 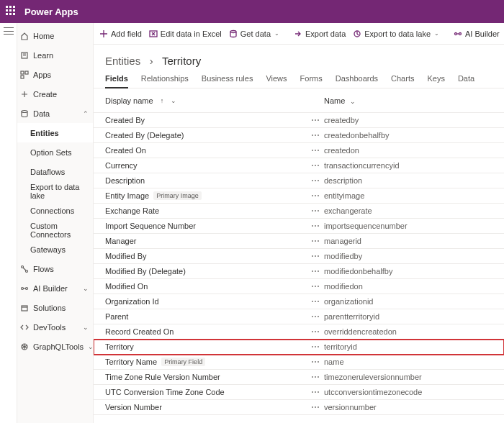 What do you see at coordinates (479, 34) in the screenshot?
I see `ai-builder-button: AI Builder ⌄` at bounding box center [479, 34].